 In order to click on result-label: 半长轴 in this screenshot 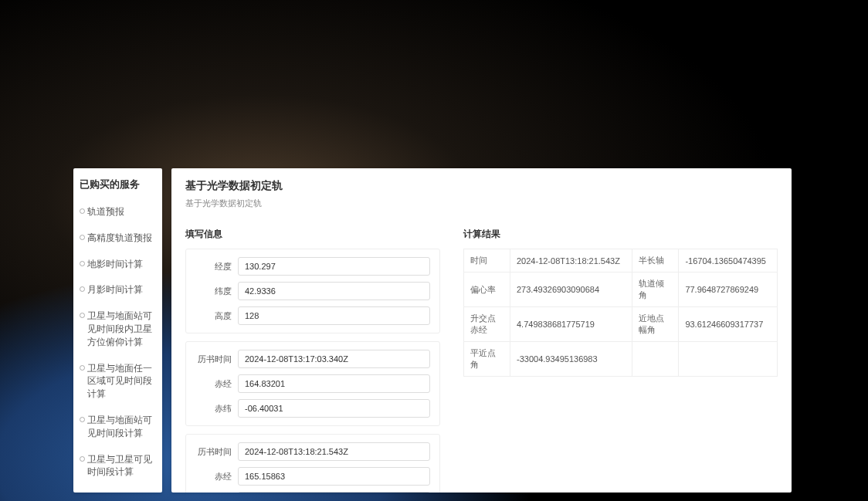, I will do `click(656, 261)`.